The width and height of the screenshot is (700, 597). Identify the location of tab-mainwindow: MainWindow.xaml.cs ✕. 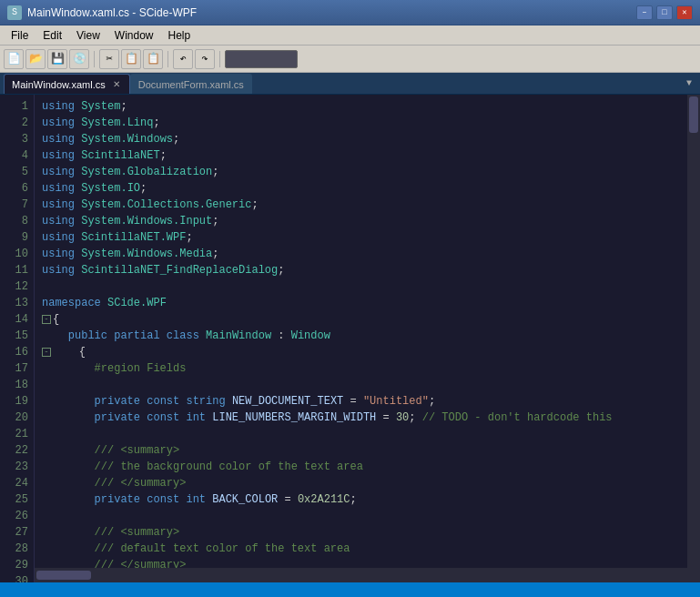
(67, 84).